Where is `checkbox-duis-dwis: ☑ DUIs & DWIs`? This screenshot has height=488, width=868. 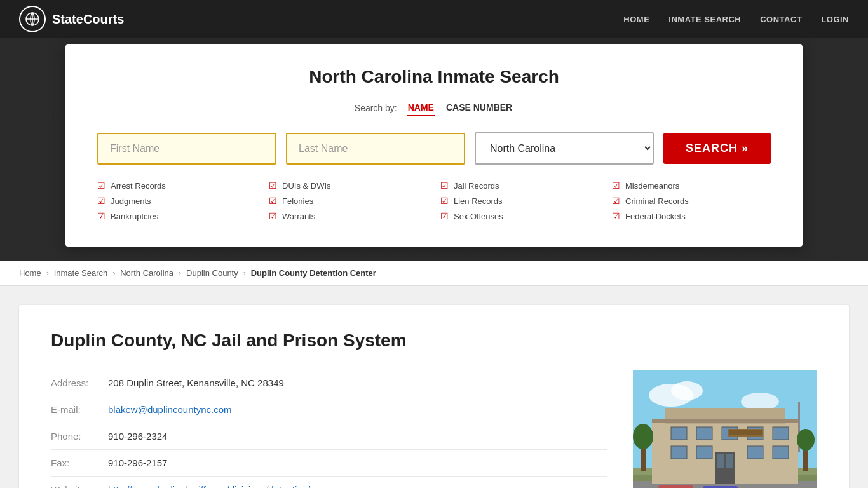 checkbox-duis-dwis: ☑ DUIs & DWIs is located at coordinates (348, 186).